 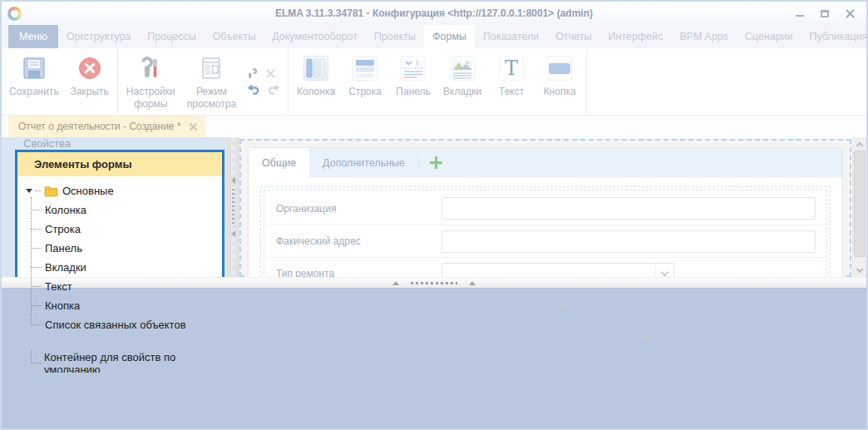 What do you see at coordinates (860, 144) in the screenshot?
I see `scroll-up-button` at bounding box center [860, 144].